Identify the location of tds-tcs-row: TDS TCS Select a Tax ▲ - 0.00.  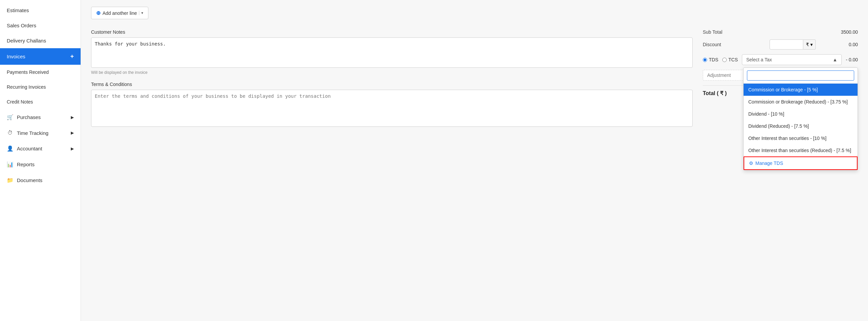
(780, 60).